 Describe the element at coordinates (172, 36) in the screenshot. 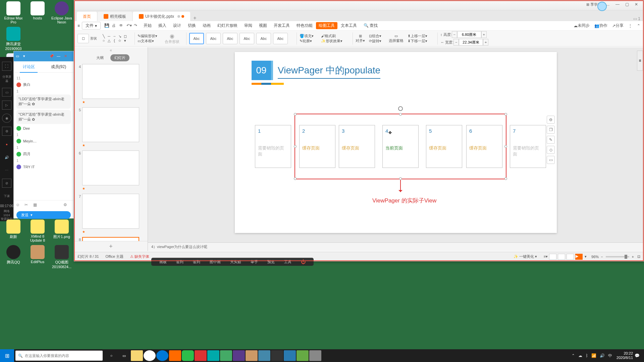

I see `merge-icon: ◉` at that location.